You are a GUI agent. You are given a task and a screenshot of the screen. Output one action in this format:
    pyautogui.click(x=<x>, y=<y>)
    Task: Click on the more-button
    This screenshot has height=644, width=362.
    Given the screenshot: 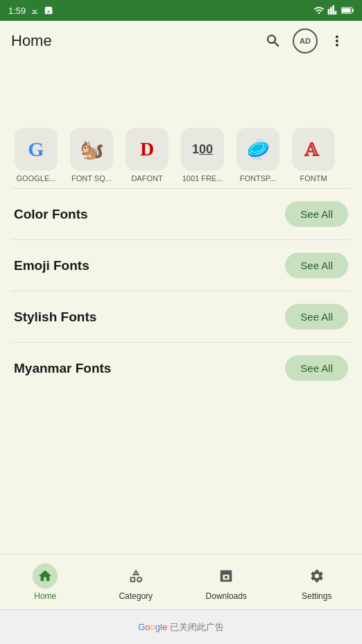 What is the action you would take?
    pyautogui.click(x=337, y=41)
    